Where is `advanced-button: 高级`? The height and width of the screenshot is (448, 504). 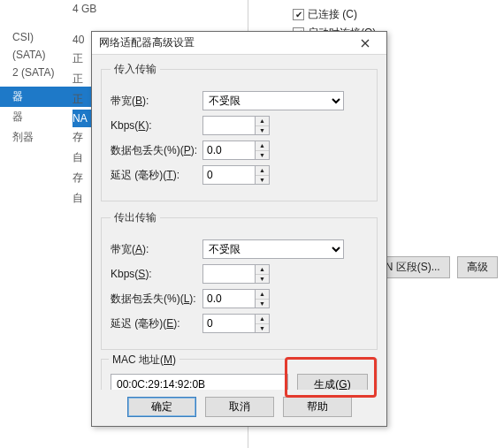
advanced-button: 高级 is located at coordinates (477, 267).